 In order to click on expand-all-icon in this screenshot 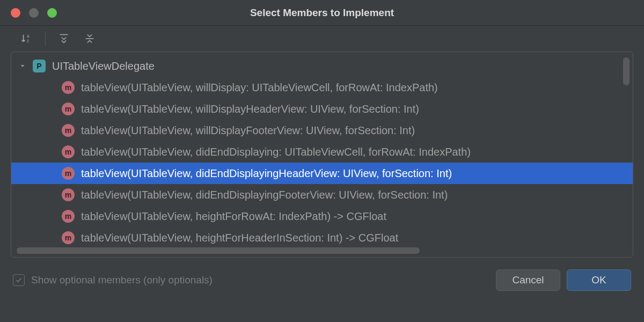, I will do `click(64, 39)`.